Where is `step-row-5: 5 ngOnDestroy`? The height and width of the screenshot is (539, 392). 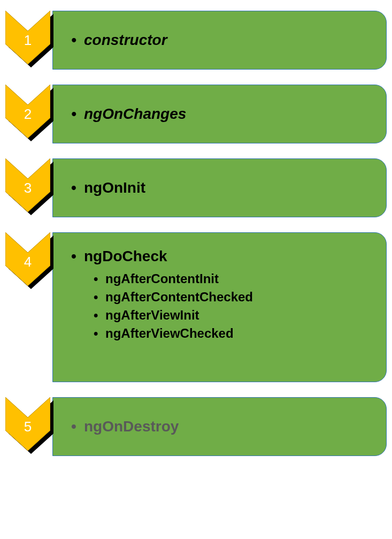 step-row-5: 5 ngOnDestroy is located at coordinates (196, 427).